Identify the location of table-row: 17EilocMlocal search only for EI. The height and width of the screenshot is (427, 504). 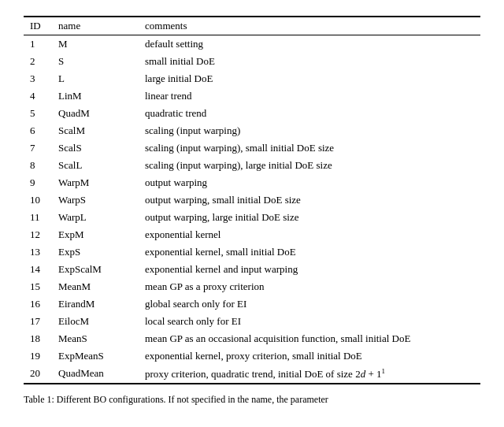
(252, 321).